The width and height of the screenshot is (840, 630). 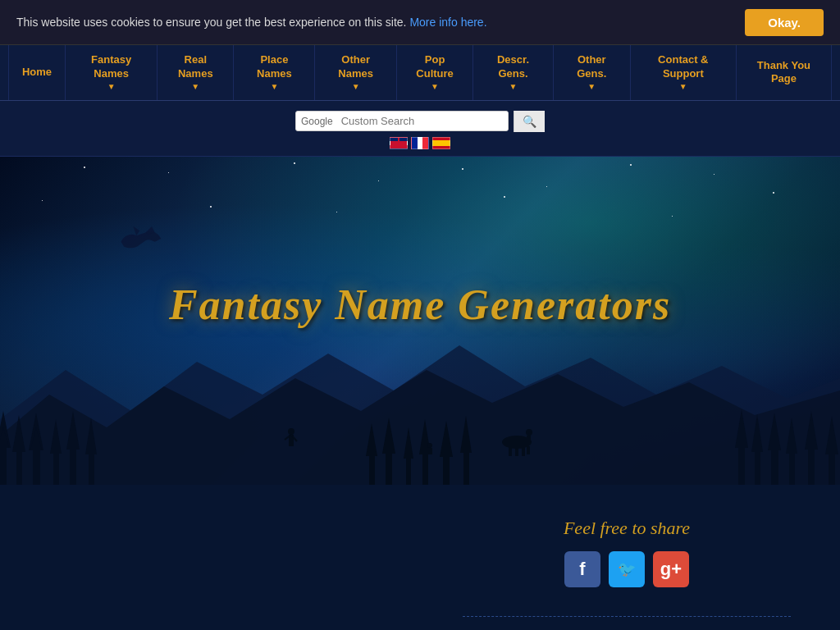 What do you see at coordinates (592, 72) in the screenshot?
I see `nav-item-other-gens: Other Gens. ▼` at bounding box center [592, 72].